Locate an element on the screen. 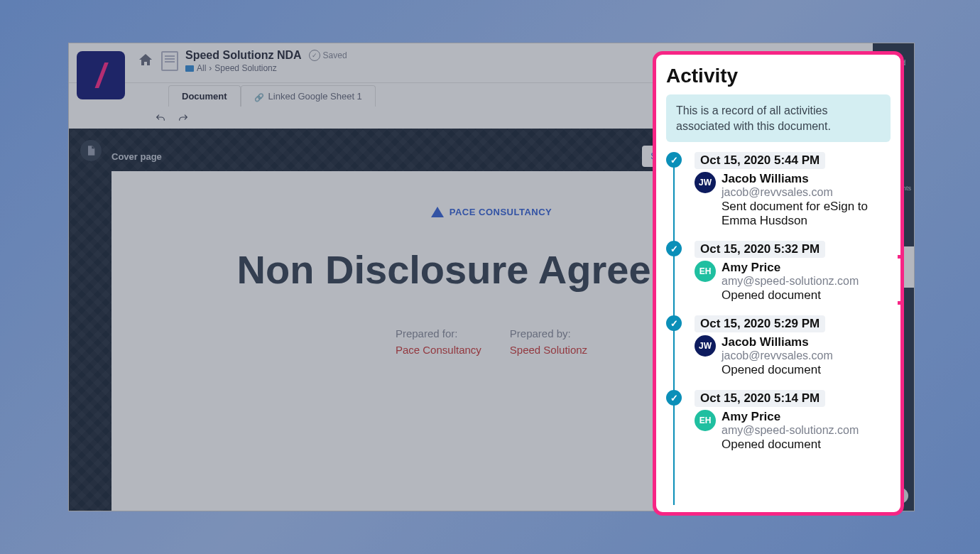 This screenshot has height=554, width=980. activity-item: ✓Oct 15, 2020 5:29 PMJWJacob Williamsjac… is located at coordinates (778, 347).